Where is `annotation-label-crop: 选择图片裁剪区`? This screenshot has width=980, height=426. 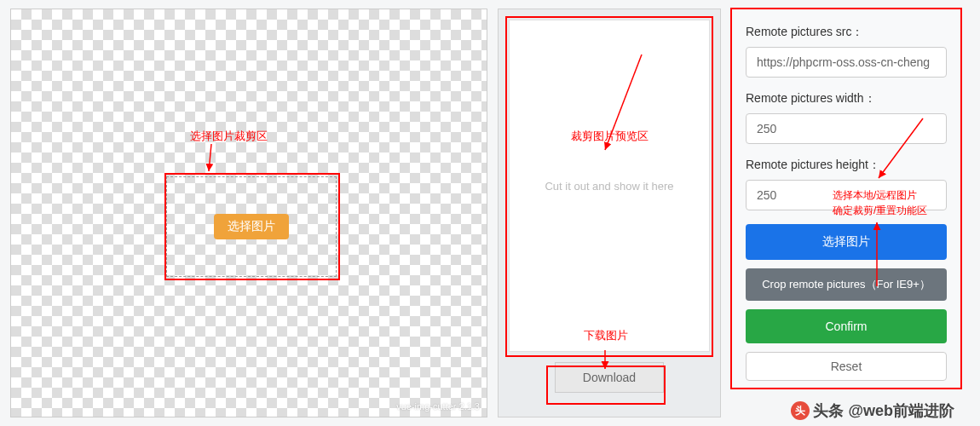 annotation-label-crop: 选择图片裁剪区 is located at coordinates (228, 136).